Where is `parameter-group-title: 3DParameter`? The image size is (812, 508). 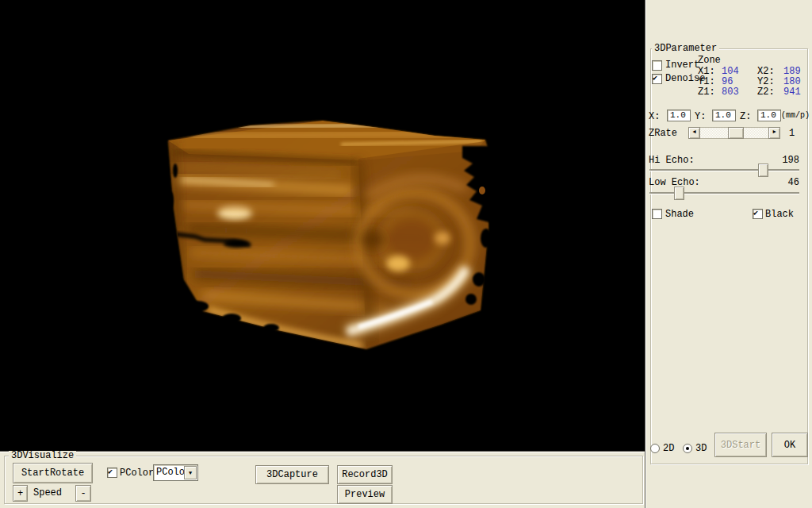 parameter-group-title: 3DParameter is located at coordinates (685, 48).